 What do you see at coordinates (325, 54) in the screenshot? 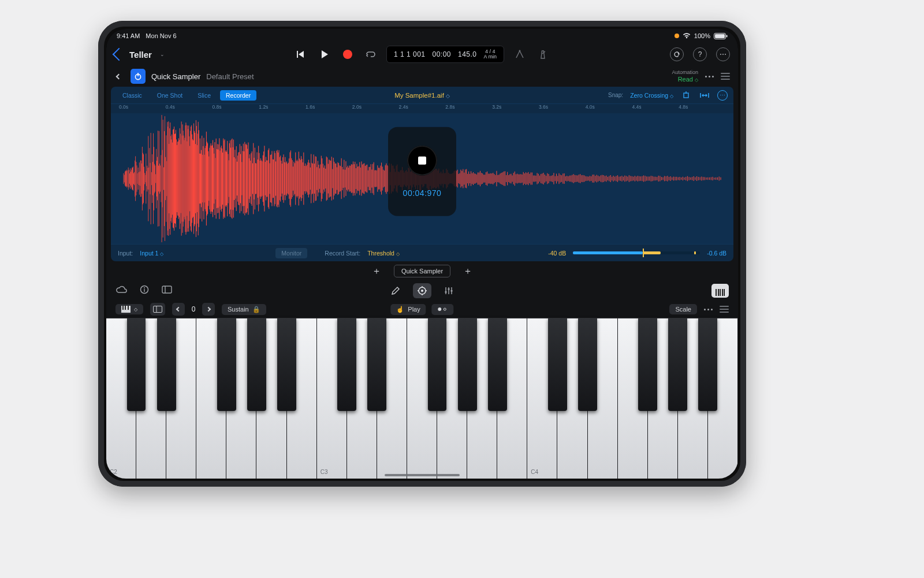
I see `play-button` at bounding box center [325, 54].